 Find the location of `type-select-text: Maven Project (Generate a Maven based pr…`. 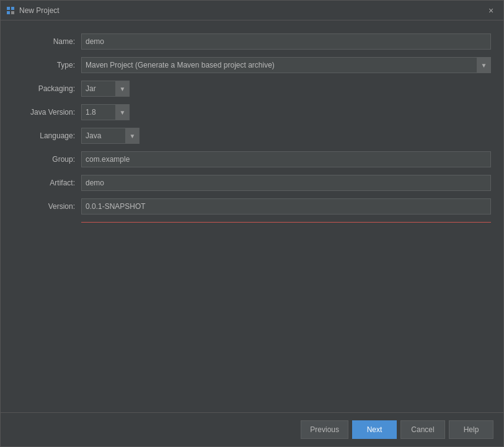

type-select-text: Maven Project (Generate a Maven based pr… is located at coordinates (279, 65).